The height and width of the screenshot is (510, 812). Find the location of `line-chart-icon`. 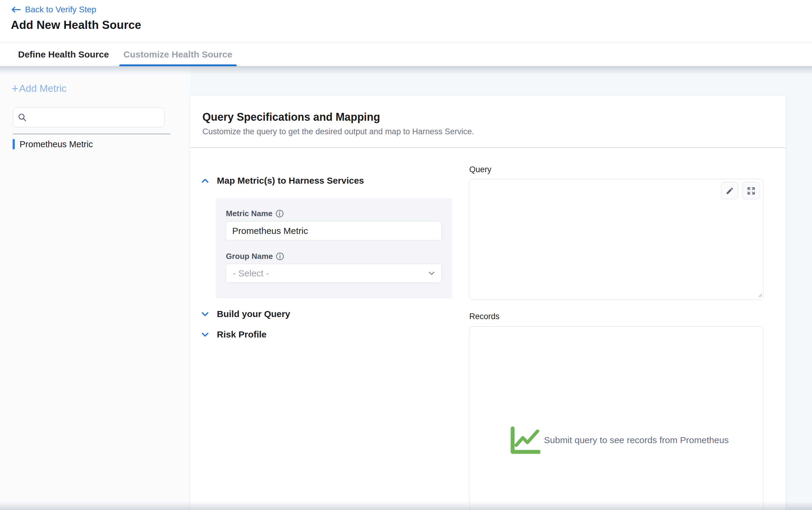

line-chart-icon is located at coordinates (525, 440).